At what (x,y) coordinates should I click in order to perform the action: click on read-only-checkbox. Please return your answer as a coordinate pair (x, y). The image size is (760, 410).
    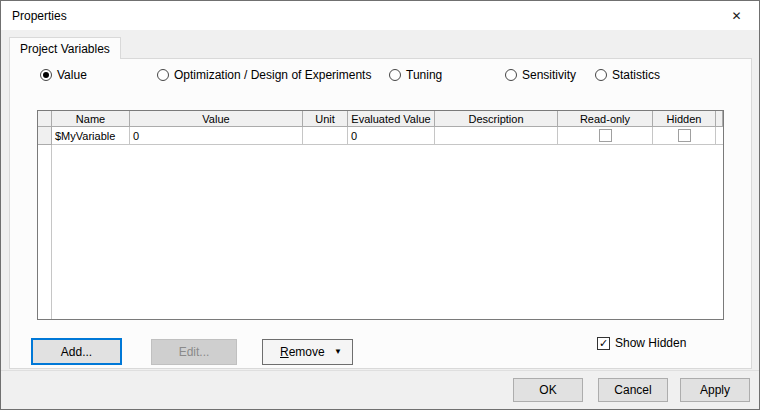
    Looking at the image, I should click on (606, 136).